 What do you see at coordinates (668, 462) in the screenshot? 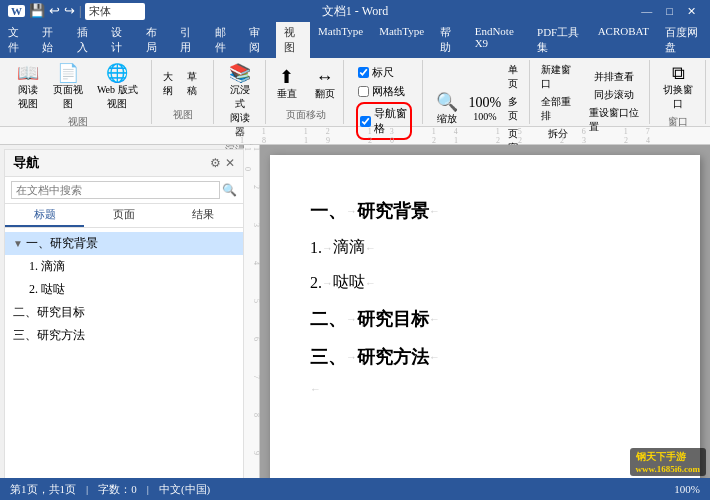
I see `watermark: 钢天下手游 www.1685i6.com` at bounding box center [668, 462].